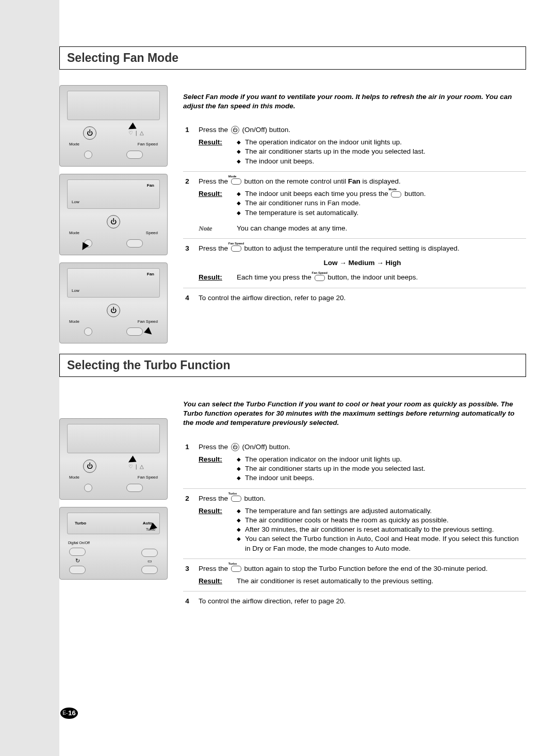 The image size is (557, 756). What do you see at coordinates (113, 502) in the screenshot?
I see `illustration-column: ⏻♡ ❘ △ ModeFan Speed TurboAuto Turbo Dig…` at bounding box center [113, 502].